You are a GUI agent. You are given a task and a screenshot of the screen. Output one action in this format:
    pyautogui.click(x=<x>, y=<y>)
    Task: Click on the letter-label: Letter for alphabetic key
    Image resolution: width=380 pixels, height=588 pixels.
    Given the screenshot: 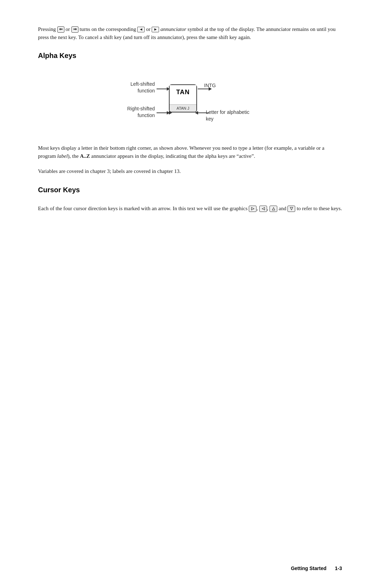 What is the action you would take?
    pyautogui.click(x=228, y=116)
    